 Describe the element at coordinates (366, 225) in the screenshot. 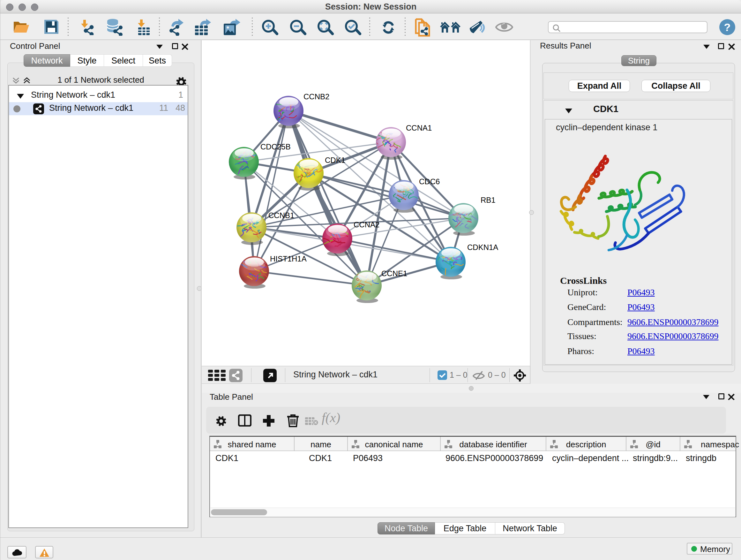

I see `svg-text: CCNA2` at that location.